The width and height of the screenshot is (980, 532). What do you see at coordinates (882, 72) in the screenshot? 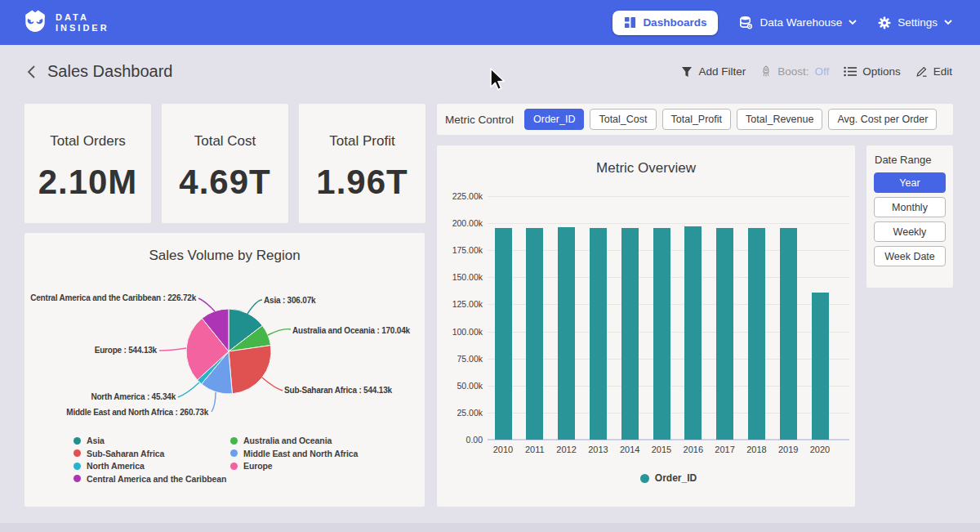
I see `options-label: Options` at bounding box center [882, 72].